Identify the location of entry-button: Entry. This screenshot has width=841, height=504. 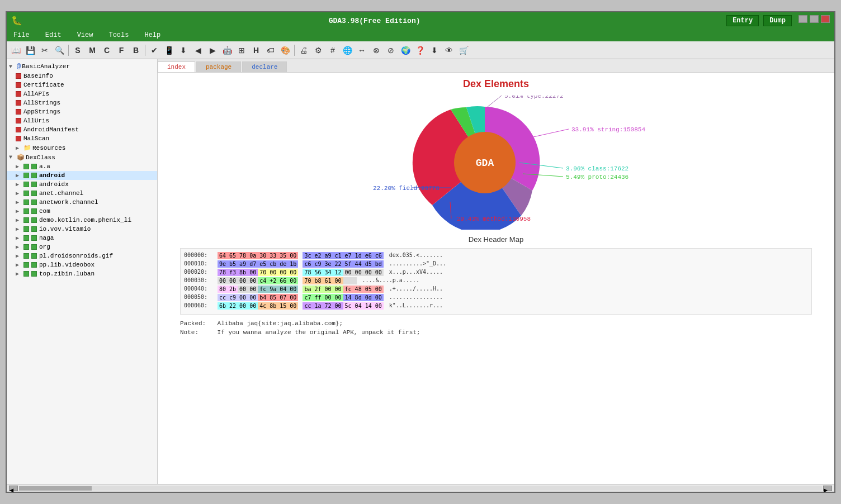
(743, 21).